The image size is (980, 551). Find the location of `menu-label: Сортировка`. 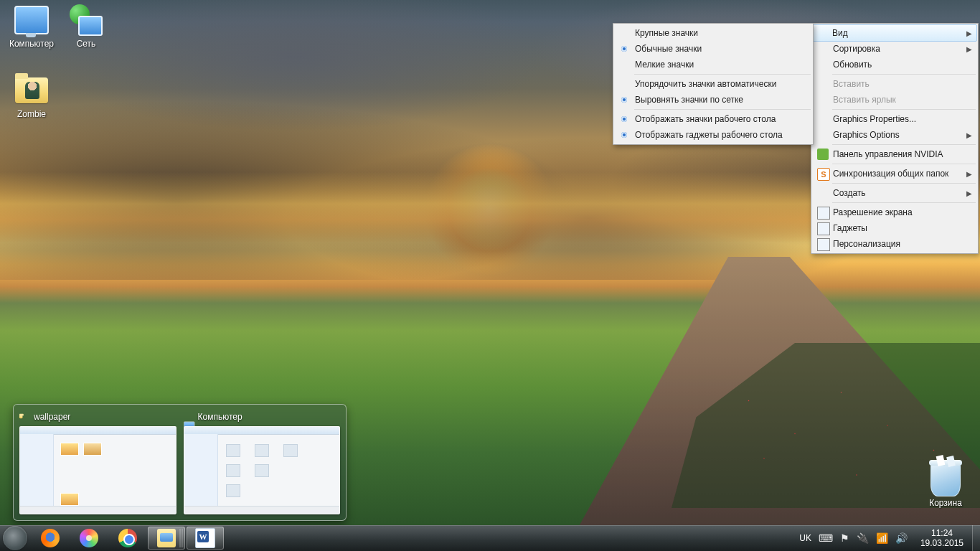

menu-label: Сортировка is located at coordinates (857, 49).